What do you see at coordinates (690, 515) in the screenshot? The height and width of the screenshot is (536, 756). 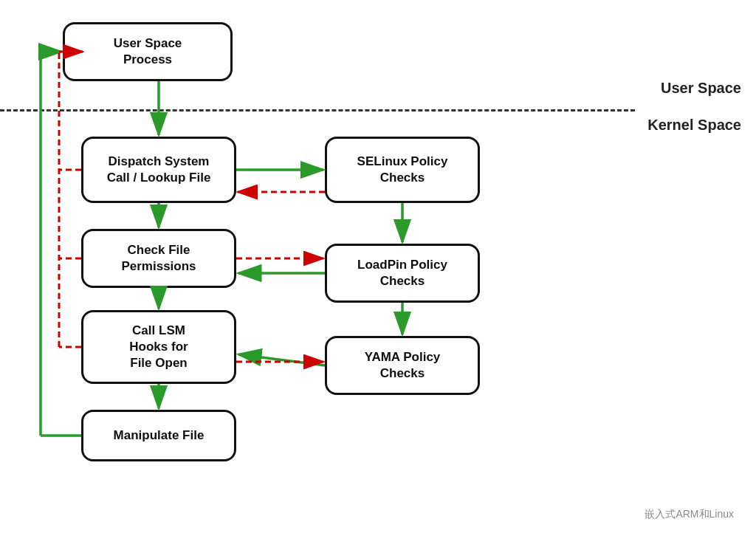 I see `watermark: 嵌入式ARM和Linux` at bounding box center [690, 515].